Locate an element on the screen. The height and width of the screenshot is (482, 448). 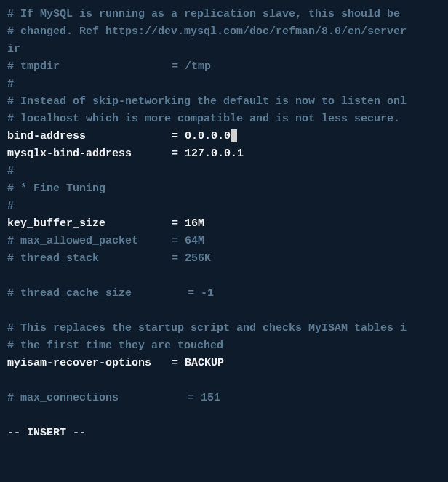
config-key: key_buffer_size is located at coordinates (89, 224).